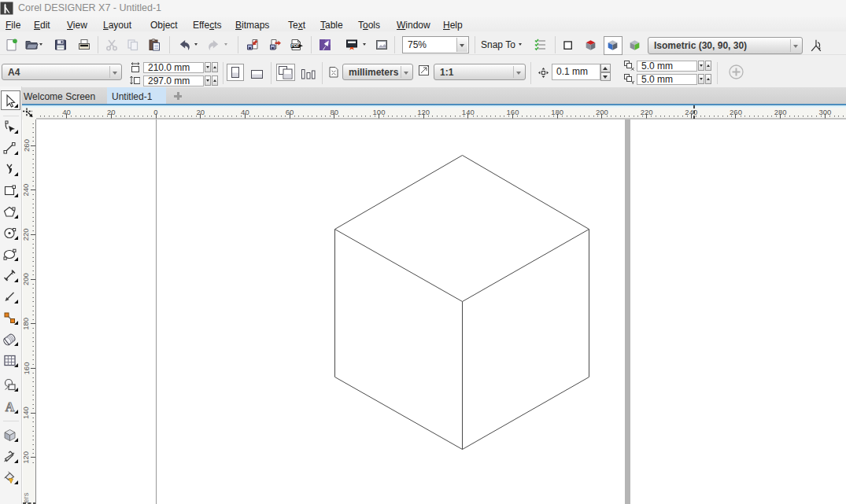 This screenshot has height=504, width=846. Describe the element at coordinates (825, 112) in the screenshot. I see `svg-text: 300` at that location.